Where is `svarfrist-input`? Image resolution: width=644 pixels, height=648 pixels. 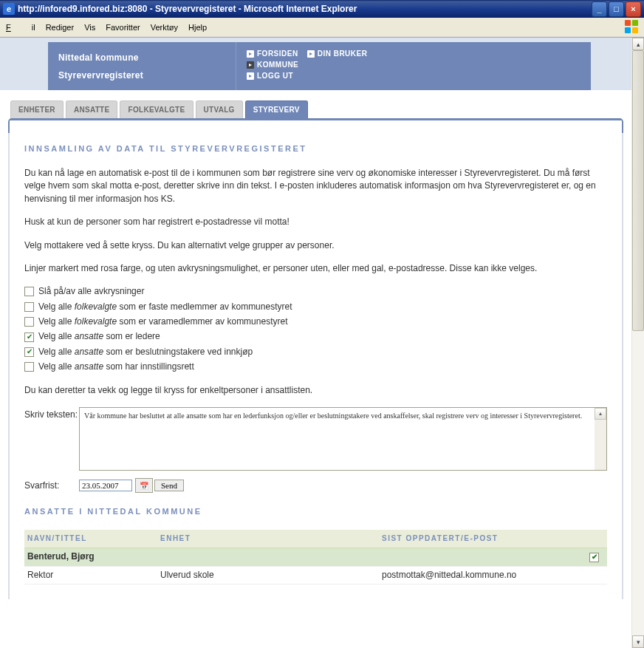
svarfrist-input is located at coordinates (106, 485).